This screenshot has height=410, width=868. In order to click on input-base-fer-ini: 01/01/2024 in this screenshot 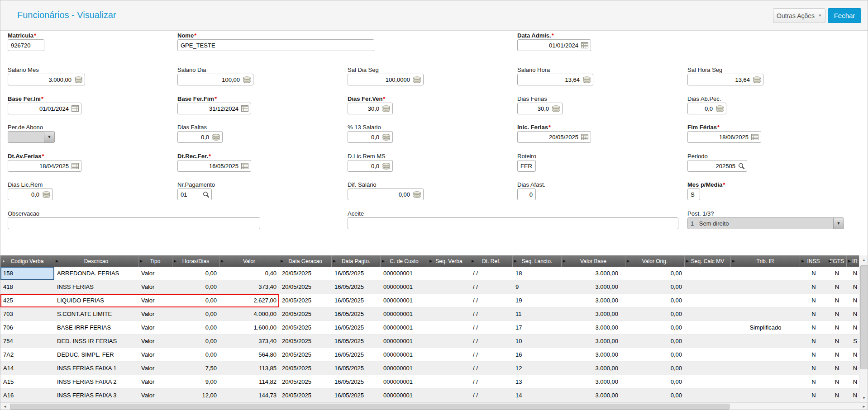, I will do `click(44, 108)`.